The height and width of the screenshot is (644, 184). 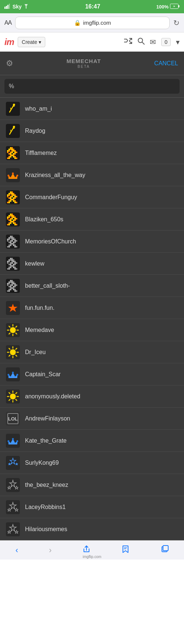 What do you see at coordinates (92, 529) in the screenshot?
I see `list-item: Hilariousmemes` at bounding box center [92, 529].